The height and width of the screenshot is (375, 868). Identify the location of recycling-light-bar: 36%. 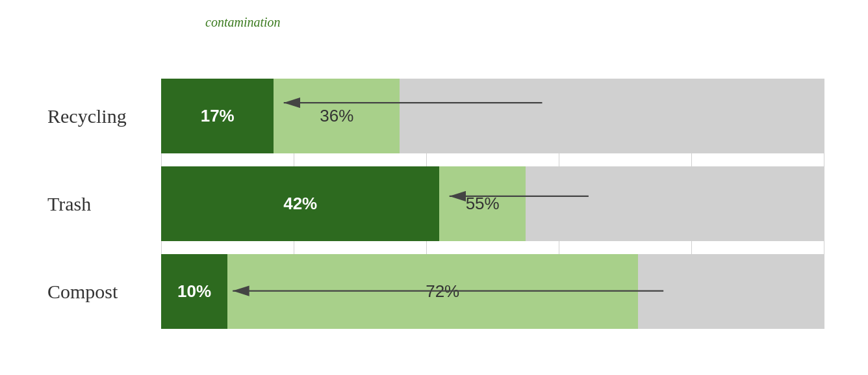
(337, 116).